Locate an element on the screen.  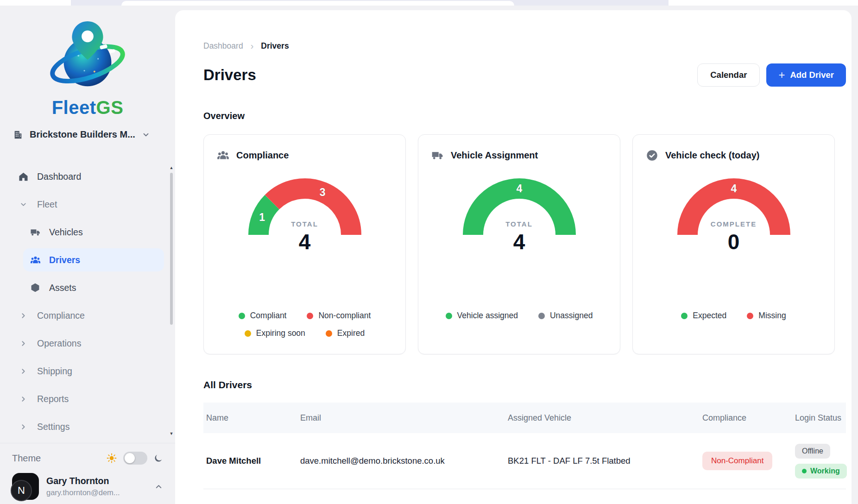
legend-label: Expiring soon is located at coordinates (281, 334).